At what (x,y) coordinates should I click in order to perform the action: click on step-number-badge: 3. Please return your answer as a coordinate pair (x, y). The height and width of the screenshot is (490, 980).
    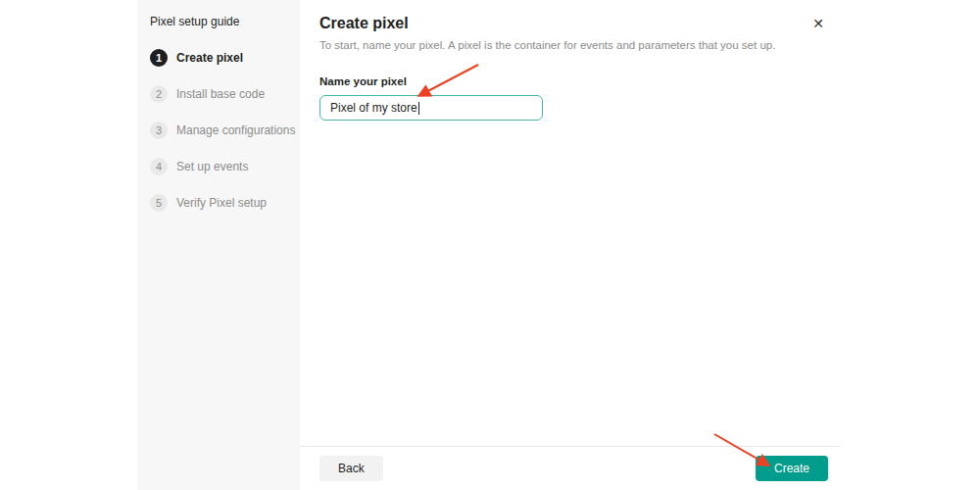
    Looking at the image, I should click on (159, 130).